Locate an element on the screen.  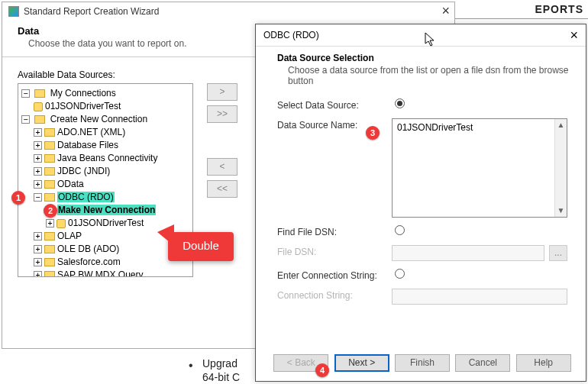
list-item: 01JSONDriverTest is located at coordinates (435, 127).